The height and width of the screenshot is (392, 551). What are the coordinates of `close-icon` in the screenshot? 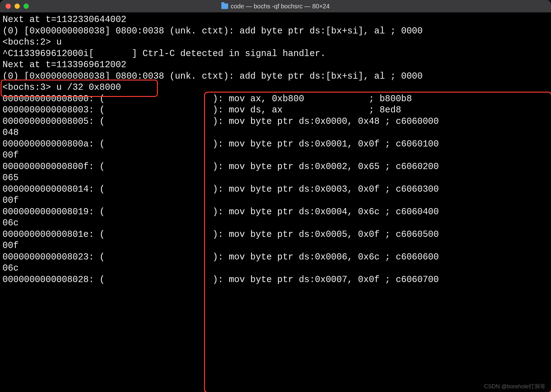 It's located at (8, 6).